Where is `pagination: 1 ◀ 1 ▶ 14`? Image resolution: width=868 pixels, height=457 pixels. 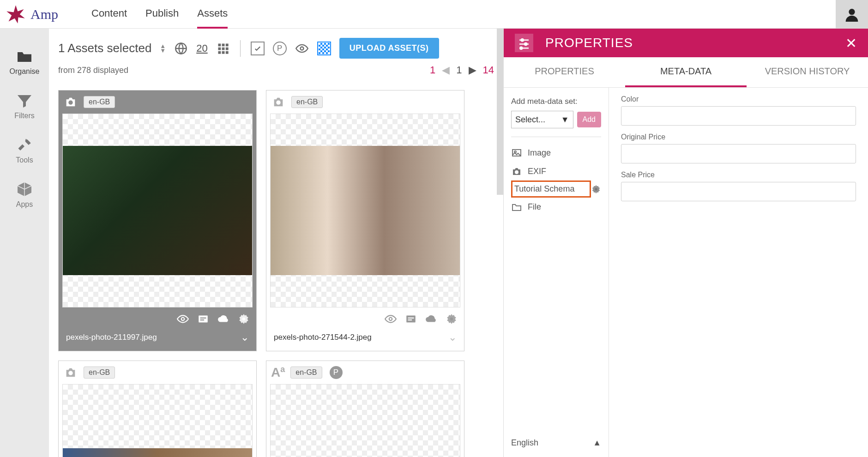
pagination: 1 ◀ 1 ▶ 14 is located at coordinates (462, 70).